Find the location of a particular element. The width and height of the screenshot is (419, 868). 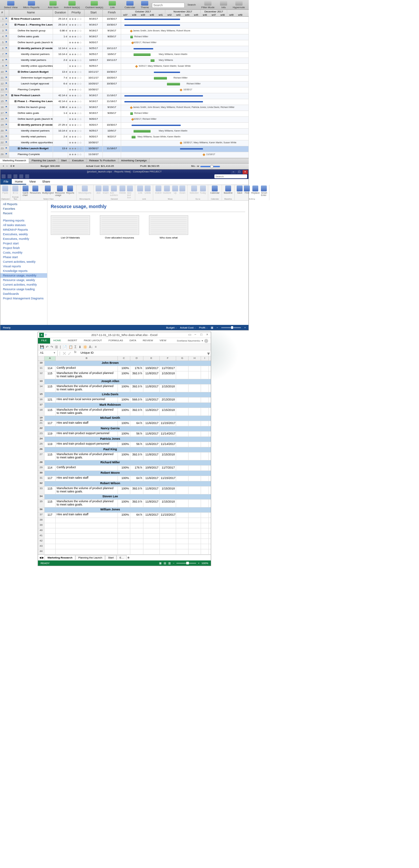

task-row: 17 ⚑ Define sales goals 1 d ★★★☆☆ 9/19/1… is located at coordinates (124, 114).